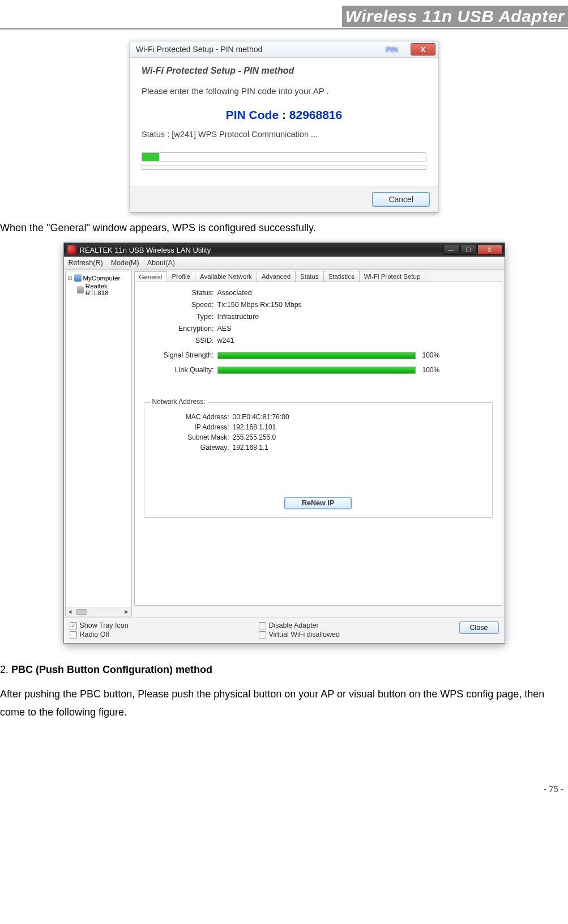 The width and height of the screenshot is (568, 924). I want to click on checkbox-checked-icon: ✓, so click(74, 625).